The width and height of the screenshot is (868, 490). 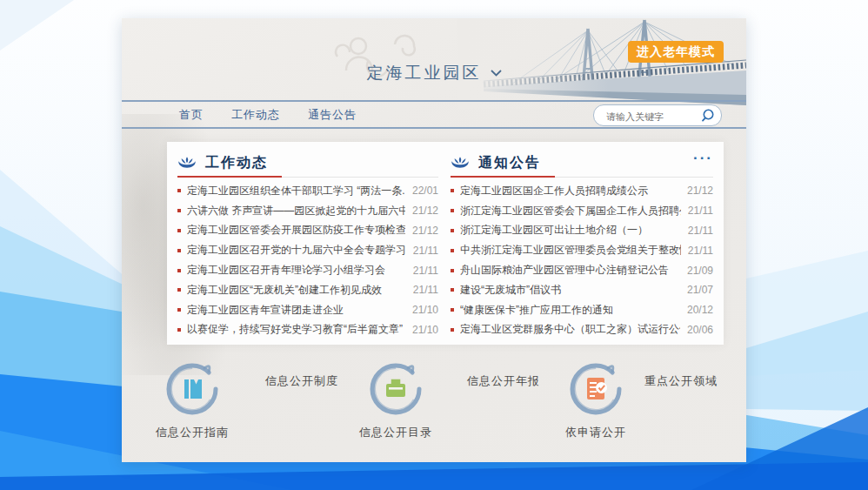 What do you see at coordinates (296, 310) in the screenshot?
I see `news-item-title: 定海工业园区青年宣讲团走进企业` at bounding box center [296, 310].